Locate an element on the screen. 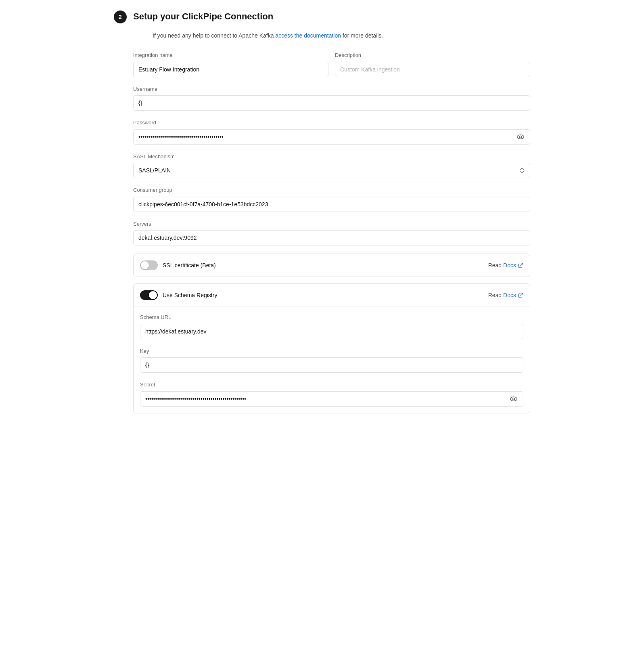 This screenshot has height=646, width=644. schema-docs-link: Docs is located at coordinates (513, 296).